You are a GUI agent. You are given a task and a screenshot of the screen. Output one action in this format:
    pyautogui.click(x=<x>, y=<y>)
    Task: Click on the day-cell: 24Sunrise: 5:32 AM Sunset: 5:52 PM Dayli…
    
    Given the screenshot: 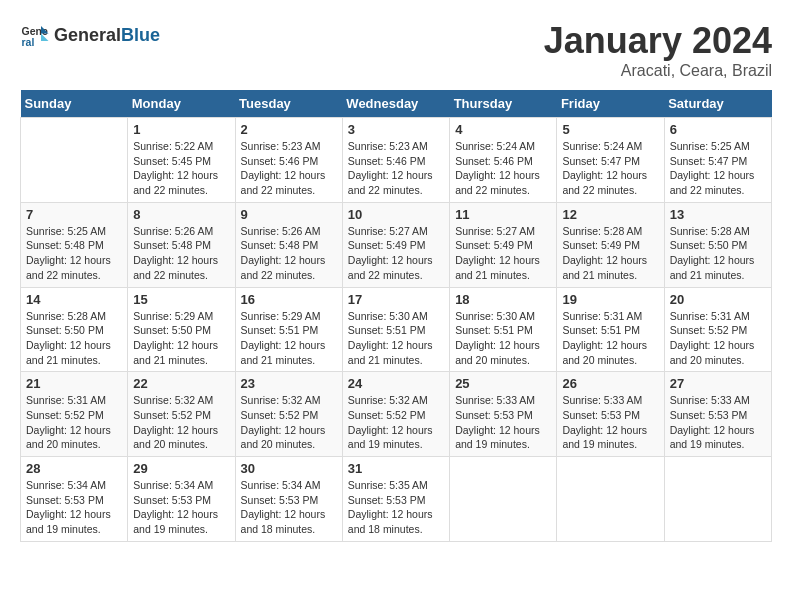 What is the action you would take?
    pyautogui.click(x=396, y=414)
    